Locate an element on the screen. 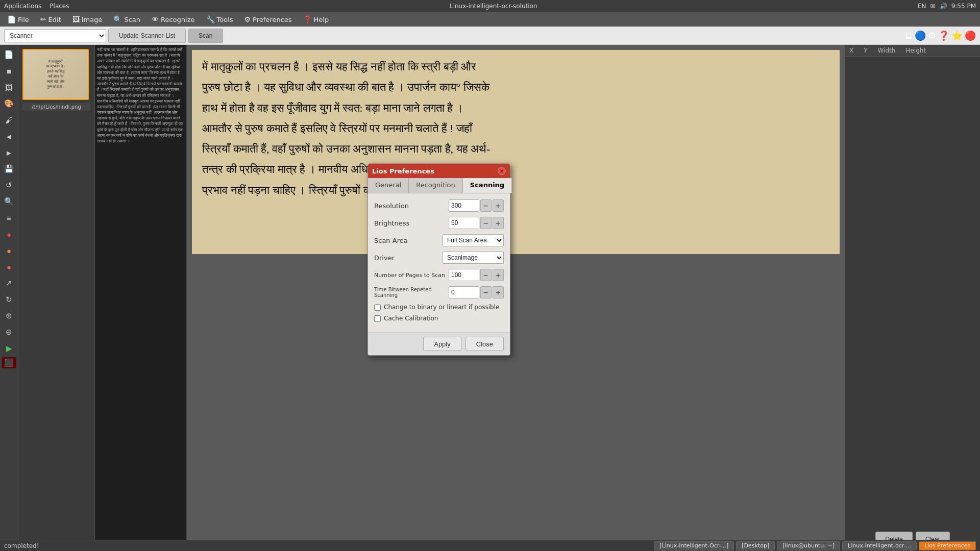 This screenshot has height=551, width=980. tab-recognition: Recognition is located at coordinates (436, 186).